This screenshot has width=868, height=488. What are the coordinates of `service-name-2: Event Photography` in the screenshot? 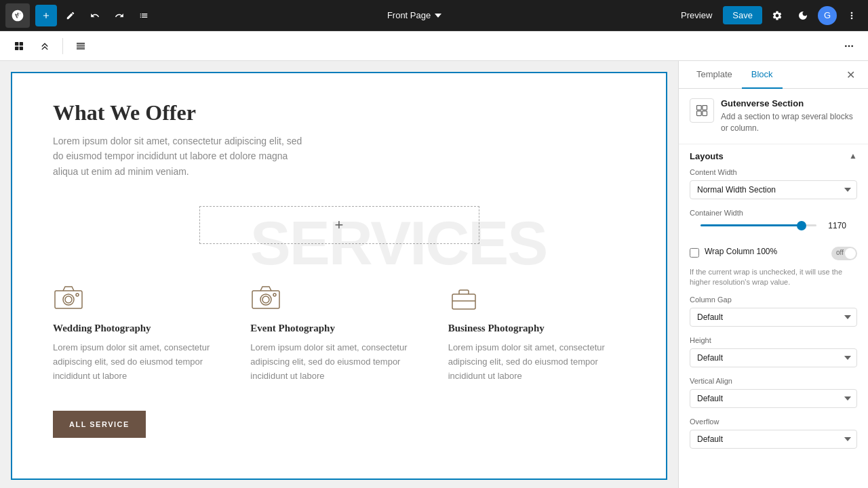 It's located at (339, 328).